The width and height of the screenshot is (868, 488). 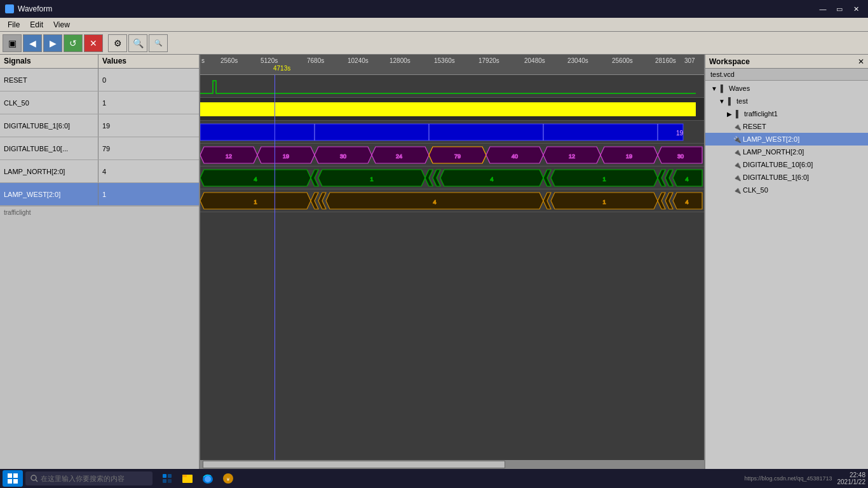 What do you see at coordinates (99, 194) in the screenshot?
I see `signal-row-lampwest: LAMP_WEST[2:0] 1` at bounding box center [99, 194].